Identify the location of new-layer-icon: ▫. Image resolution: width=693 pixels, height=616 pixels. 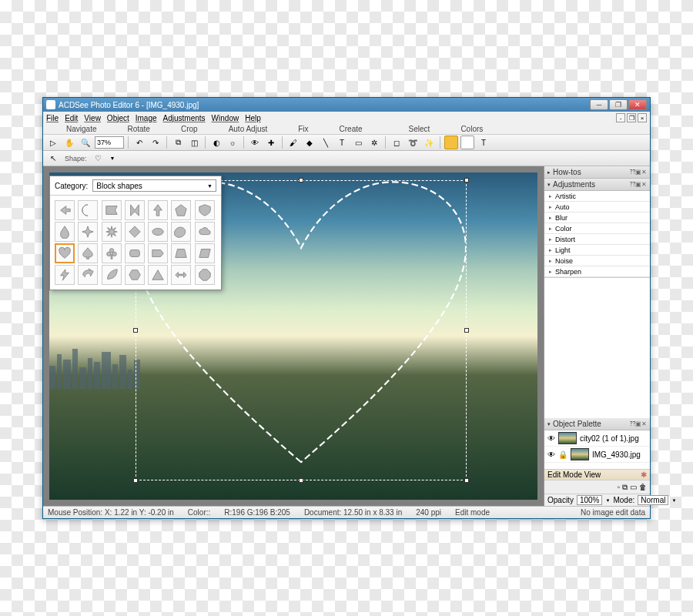
(618, 487).